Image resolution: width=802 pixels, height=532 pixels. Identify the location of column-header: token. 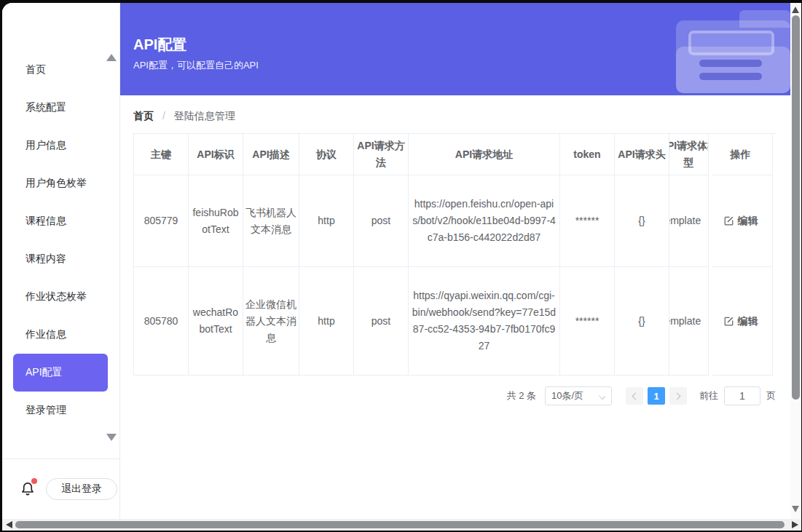
(587, 154).